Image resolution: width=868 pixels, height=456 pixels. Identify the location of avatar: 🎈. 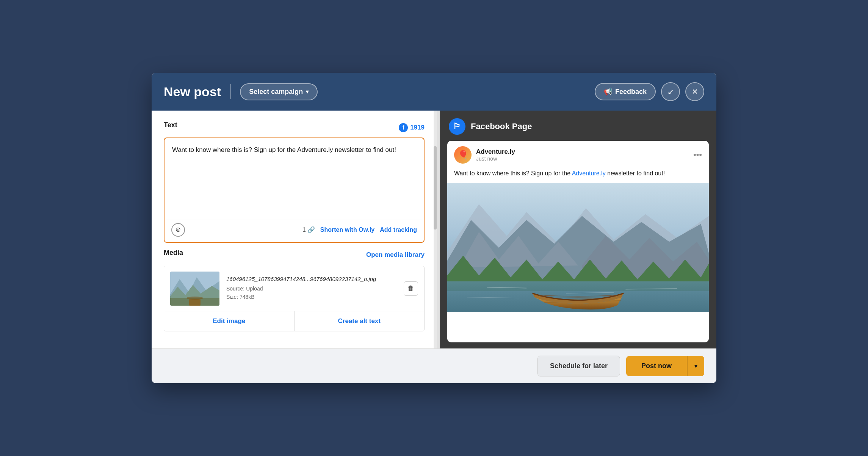
(463, 155).